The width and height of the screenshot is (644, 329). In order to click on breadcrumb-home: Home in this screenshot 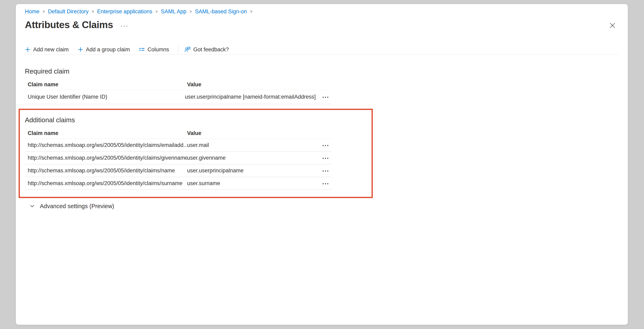, I will do `click(32, 11)`.